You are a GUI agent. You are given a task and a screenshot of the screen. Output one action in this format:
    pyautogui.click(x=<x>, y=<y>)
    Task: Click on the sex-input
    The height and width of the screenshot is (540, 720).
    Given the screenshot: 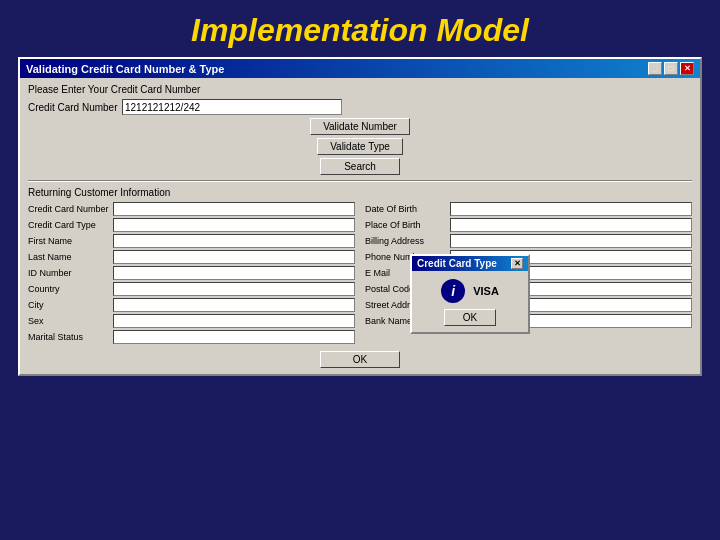 What is the action you would take?
    pyautogui.click(x=234, y=321)
    